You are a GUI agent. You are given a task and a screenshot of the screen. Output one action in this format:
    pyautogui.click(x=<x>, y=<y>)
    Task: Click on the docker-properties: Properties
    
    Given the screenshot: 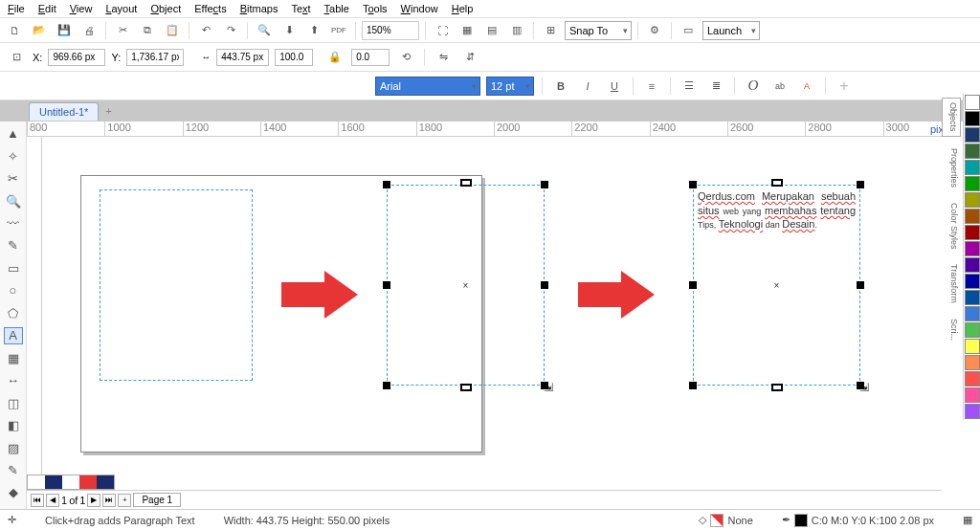 What is the action you would take?
    pyautogui.click(x=951, y=168)
    